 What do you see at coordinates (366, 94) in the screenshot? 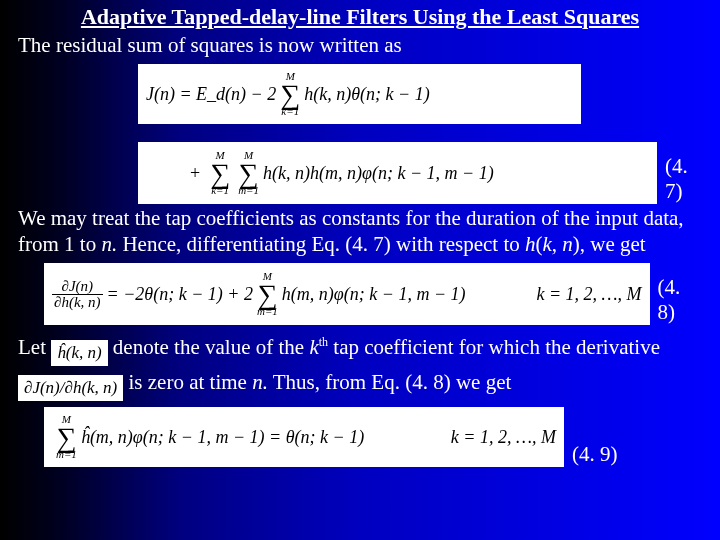
I see `eq47-rhs: h(k, n)θ(n; k − 1)` at bounding box center [366, 94].